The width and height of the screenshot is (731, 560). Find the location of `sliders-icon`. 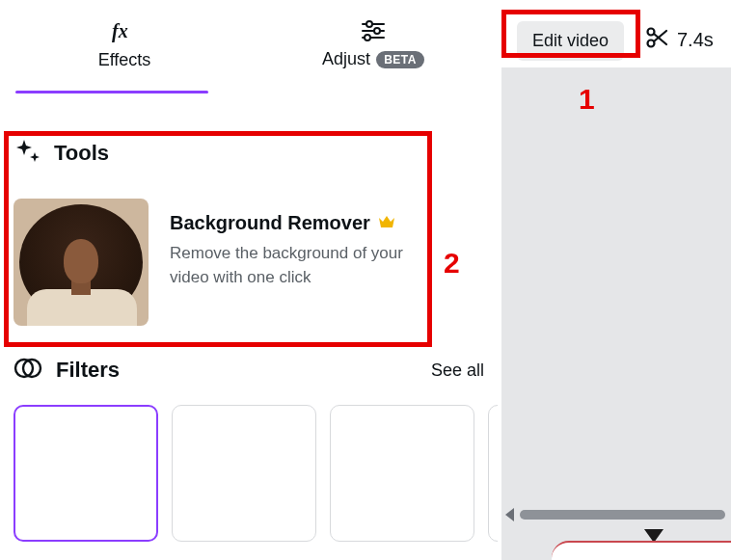

sliders-icon is located at coordinates (373, 31).